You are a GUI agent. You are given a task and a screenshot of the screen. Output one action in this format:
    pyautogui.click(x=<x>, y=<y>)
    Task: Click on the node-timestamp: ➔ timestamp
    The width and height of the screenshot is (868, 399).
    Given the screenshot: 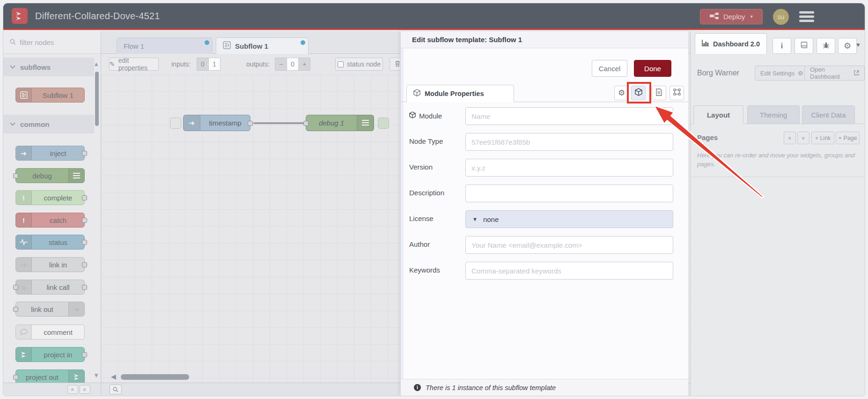 What is the action you would take?
    pyautogui.click(x=217, y=123)
    